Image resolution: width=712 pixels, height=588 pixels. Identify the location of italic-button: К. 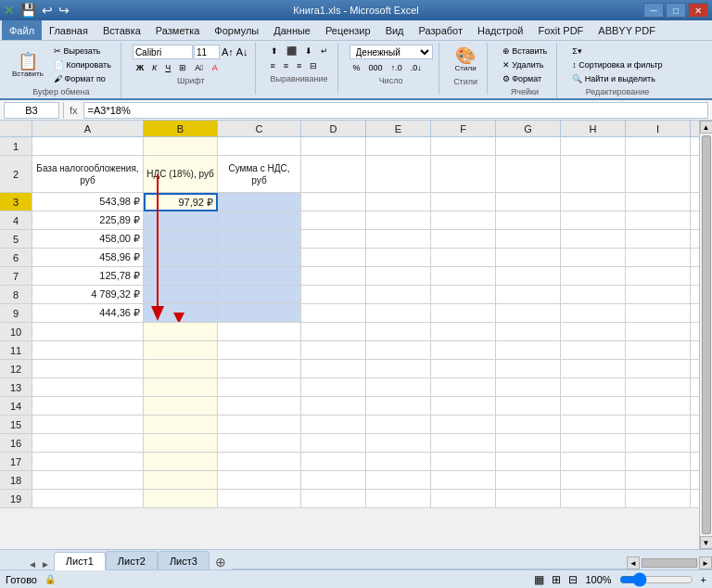
(154, 68).